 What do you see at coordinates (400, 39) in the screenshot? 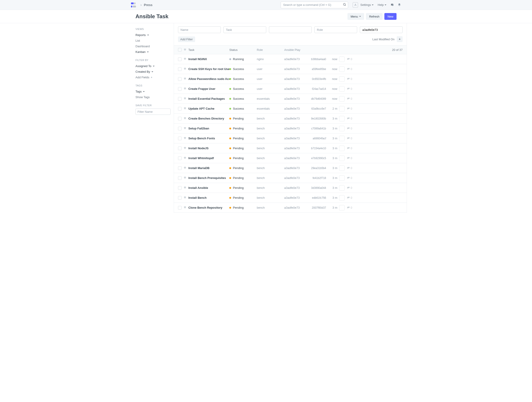
I see `sort-direction-button` at bounding box center [400, 39].